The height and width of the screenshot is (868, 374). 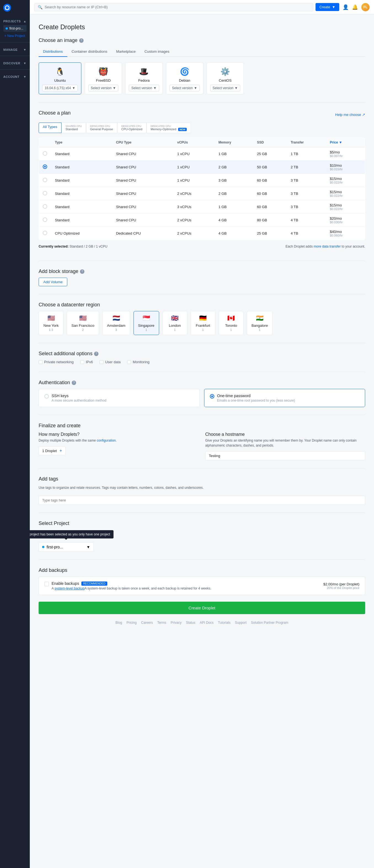 What do you see at coordinates (350, 115) in the screenshot?
I see `help-me-choose-link: Help me choose ↗` at bounding box center [350, 115].